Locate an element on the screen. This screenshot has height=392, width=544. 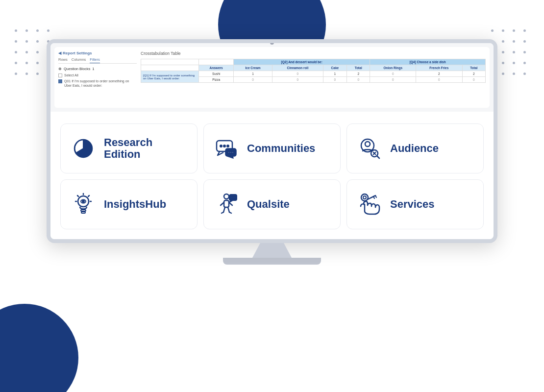
person-chat-icon is located at coordinates (226, 204).